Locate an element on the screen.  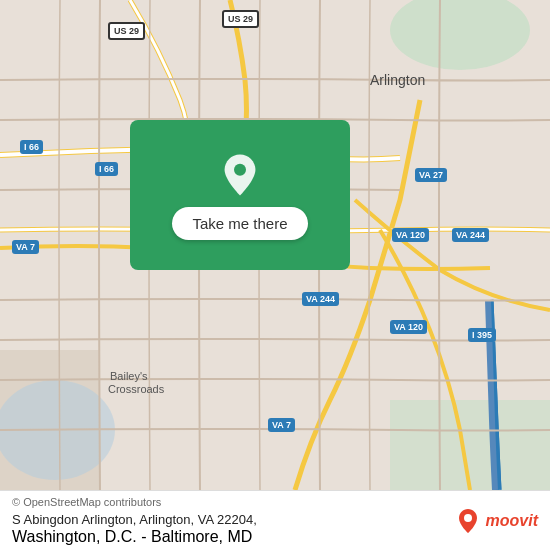
popup-overlay: Take me there is located at coordinates (240, 195).